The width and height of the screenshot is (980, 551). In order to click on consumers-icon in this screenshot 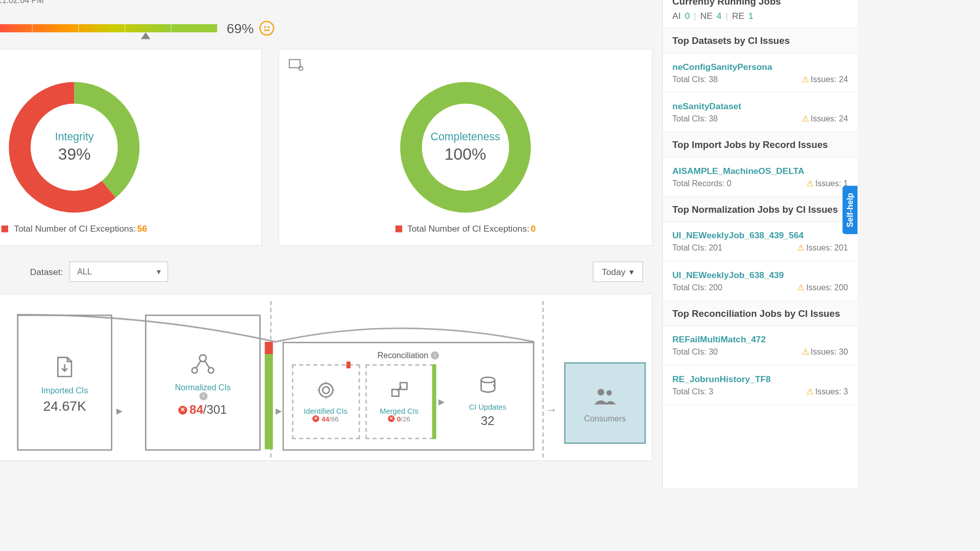, I will do `click(605, 398)`.